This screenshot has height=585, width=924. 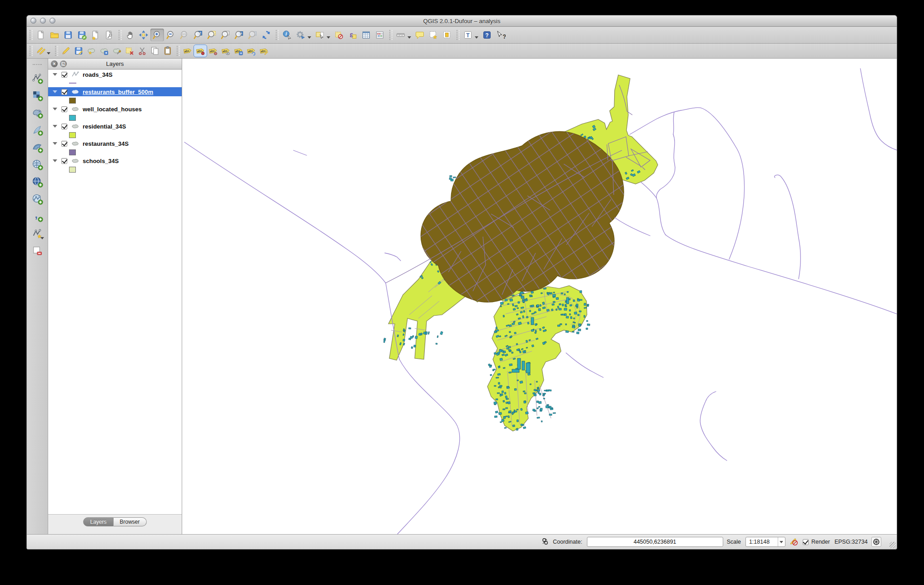 I want to click on render-checkbox, so click(x=806, y=542).